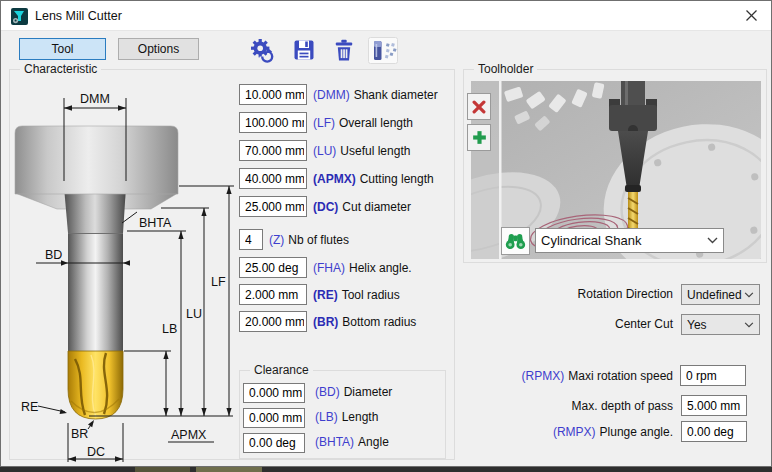 The height and width of the screenshot is (472, 772). What do you see at coordinates (720, 324) in the screenshot?
I see `center-cut-select: Yes` at bounding box center [720, 324].